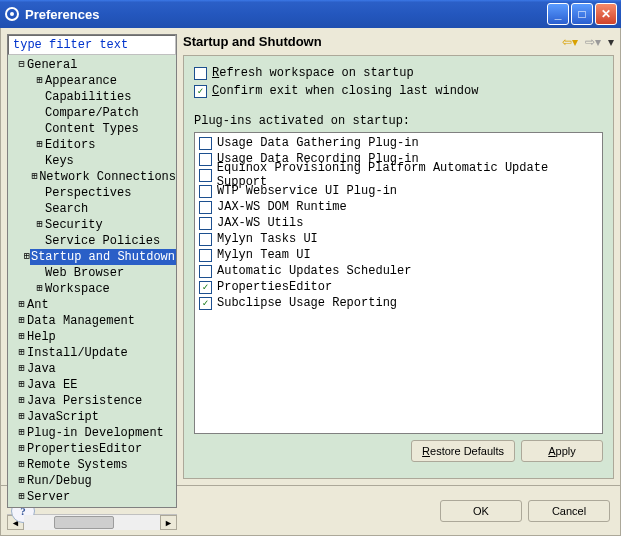  Describe the element at coordinates (92, 497) in the screenshot. I see `tree-item: ⊞ Server` at that location.